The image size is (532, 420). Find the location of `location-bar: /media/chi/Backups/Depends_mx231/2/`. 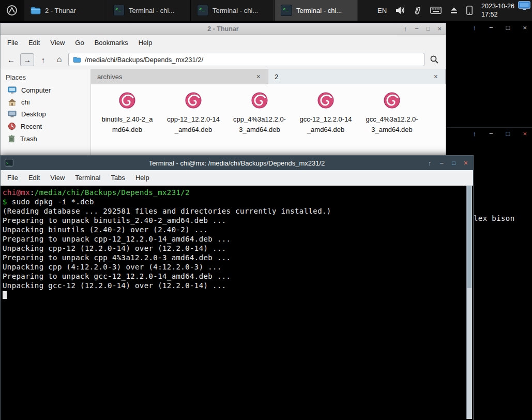

location-bar: /media/chi/Backups/Depends_mx231/2/ is located at coordinates (246, 59).